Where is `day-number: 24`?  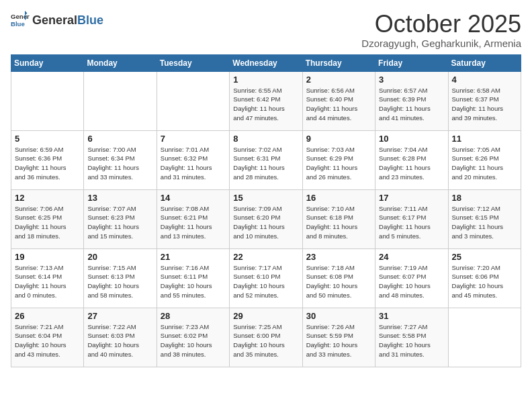 day-number: 24 is located at coordinates (411, 257).